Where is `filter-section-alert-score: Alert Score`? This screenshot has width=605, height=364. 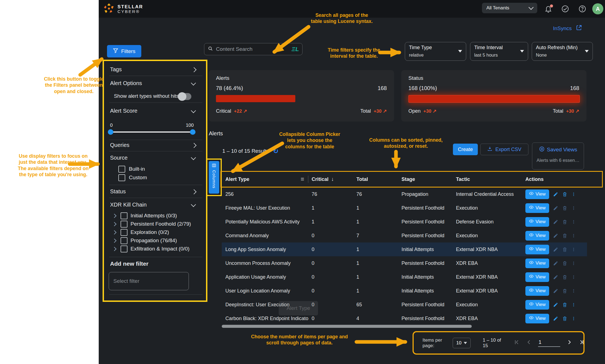
filter-section-alert-score: Alert Score is located at coordinates (124, 111).